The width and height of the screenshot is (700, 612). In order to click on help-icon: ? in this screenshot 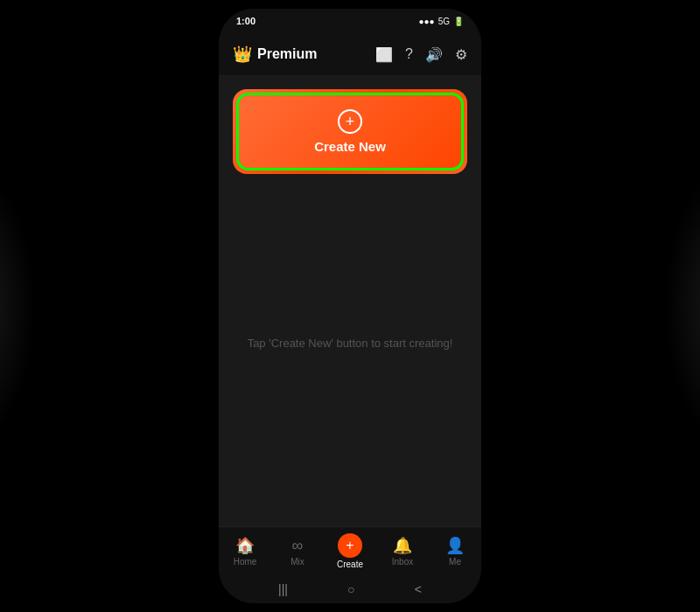, I will do `click(410, 54)`.